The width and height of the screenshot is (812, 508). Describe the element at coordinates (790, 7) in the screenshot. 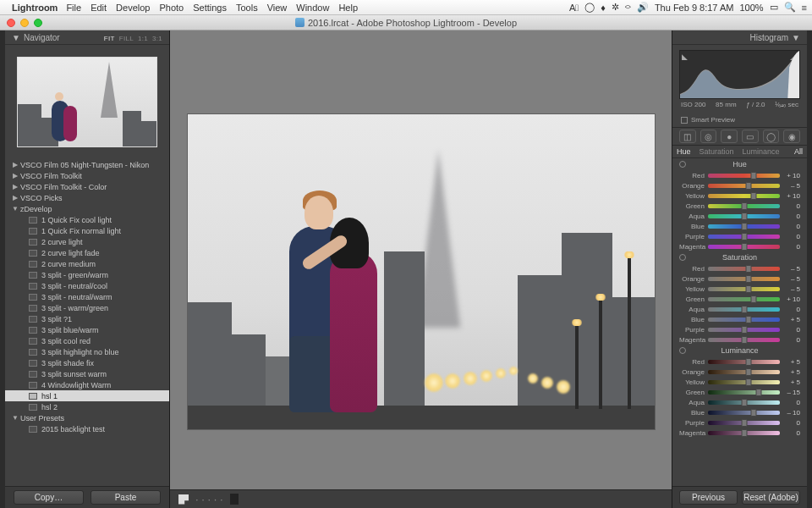

I see `spotlight-icon: 🔍` at that location.